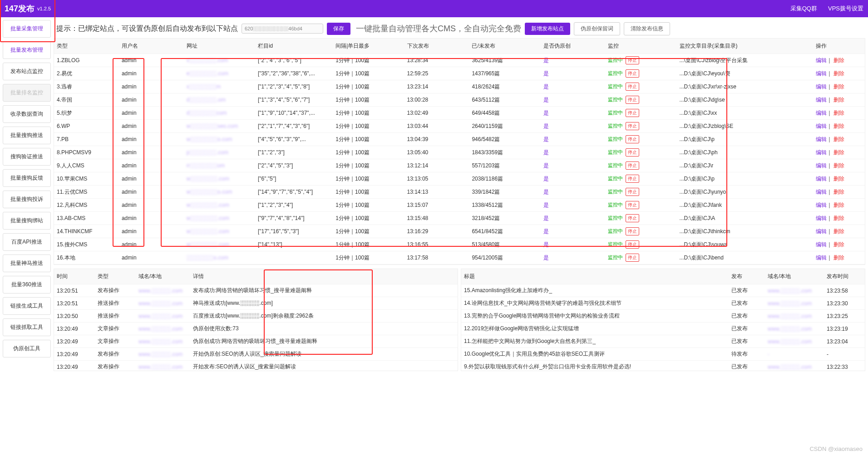 The width and height of the screenshot is (868, 455). I want to click on table-row: 12.凡科CMSadminw░░░░░░░.com["1","2","3","4…, so click(459, 205).